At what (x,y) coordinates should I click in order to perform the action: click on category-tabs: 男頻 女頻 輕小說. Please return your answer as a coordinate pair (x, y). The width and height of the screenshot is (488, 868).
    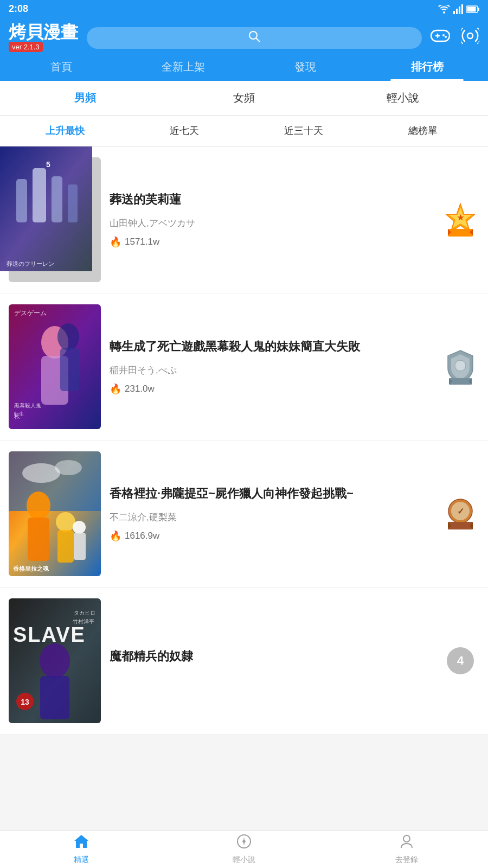
    Looking at the image, I should click on (244, 98).